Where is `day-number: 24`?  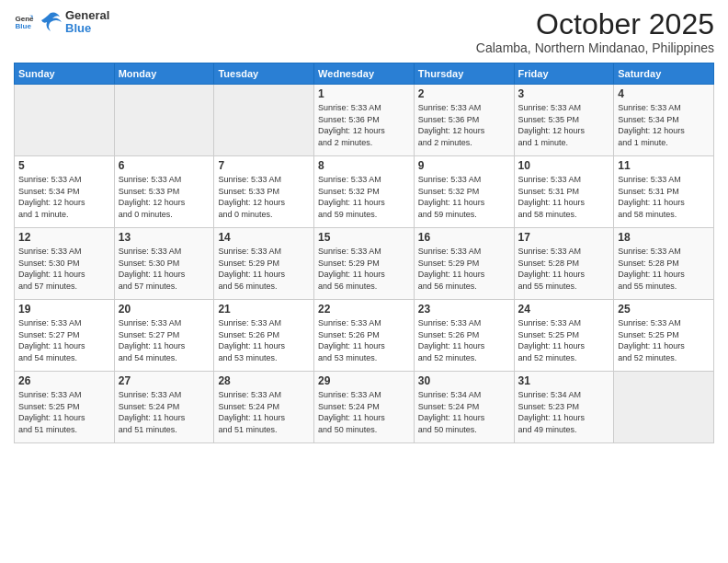 day-number: 24 is located at coordinates (564, 309).